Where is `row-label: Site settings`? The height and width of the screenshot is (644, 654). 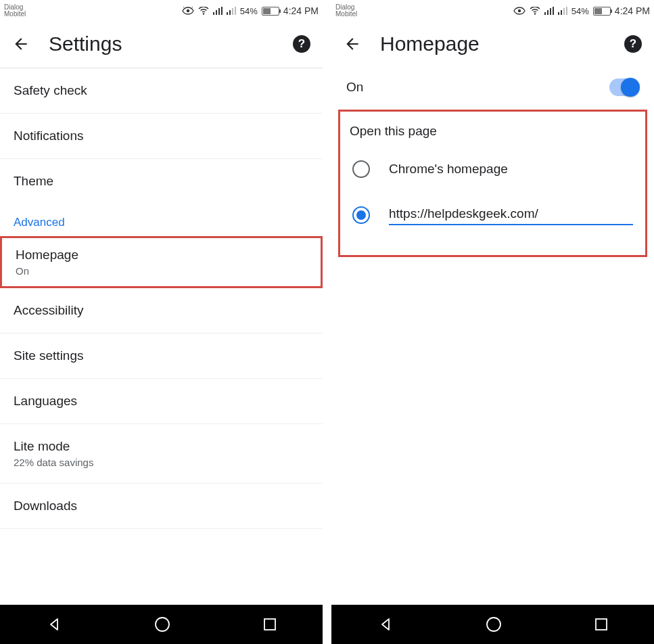 row-label: Site settings is located at coordinates (161, 356).